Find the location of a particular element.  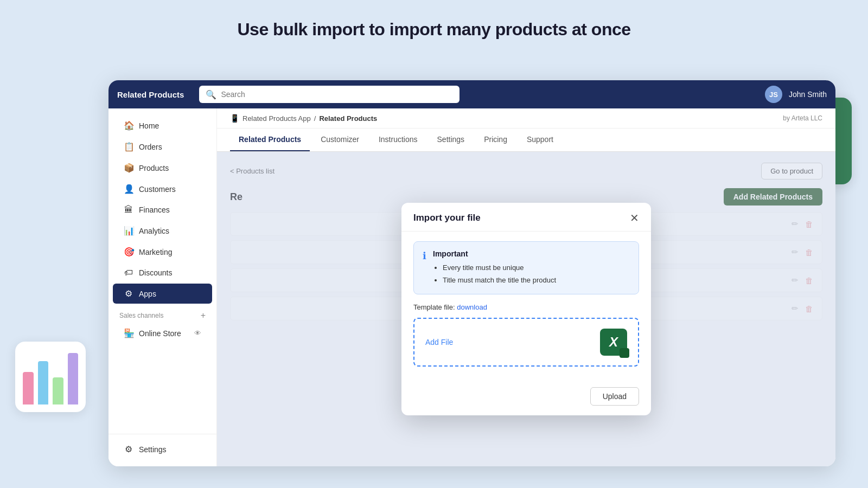

orders-icon: 📋 is located at coordinates (129, 146).